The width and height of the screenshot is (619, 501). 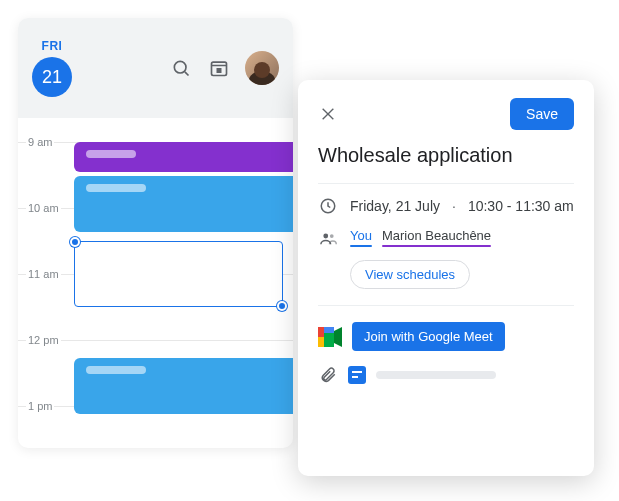 I want to click on avatar, so click(x=262, y=68).